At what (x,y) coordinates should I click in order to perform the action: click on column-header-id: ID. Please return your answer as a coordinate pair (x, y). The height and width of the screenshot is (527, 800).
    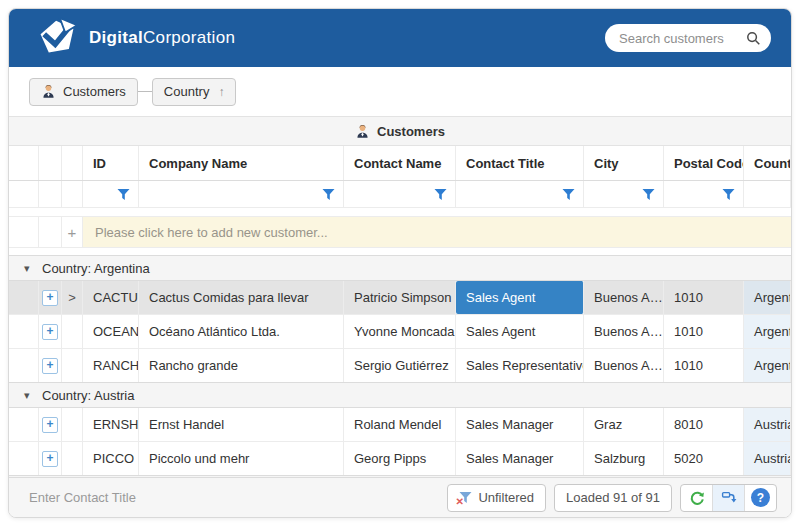
    Looking at the image, I should click on (111, 163).